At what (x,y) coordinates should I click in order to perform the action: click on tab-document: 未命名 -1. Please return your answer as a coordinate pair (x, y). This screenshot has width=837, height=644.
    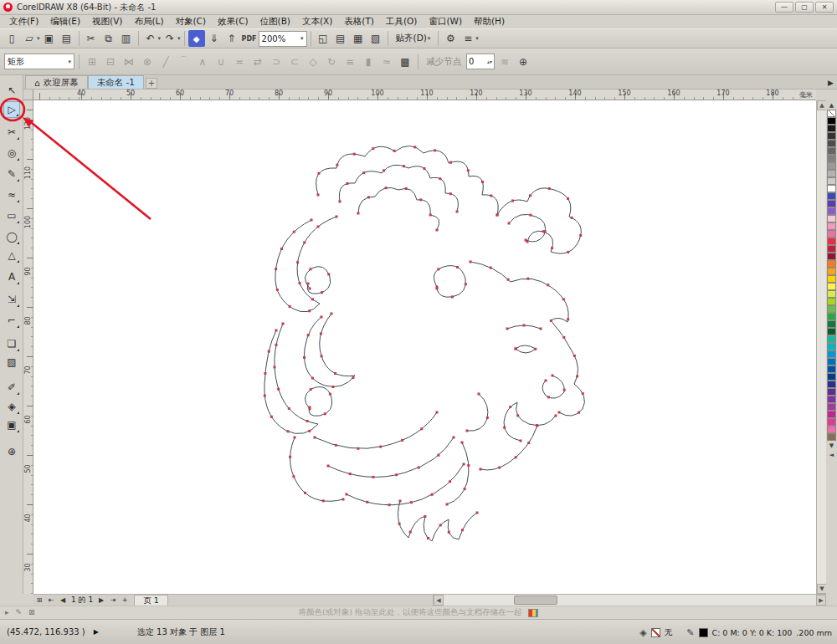
    Looking at the image, I should click on (116, 82).